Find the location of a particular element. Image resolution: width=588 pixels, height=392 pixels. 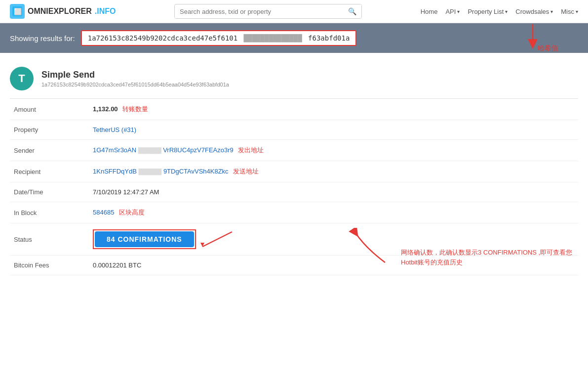

datetime-label: Date/Time is located at coordinates (49, 192).